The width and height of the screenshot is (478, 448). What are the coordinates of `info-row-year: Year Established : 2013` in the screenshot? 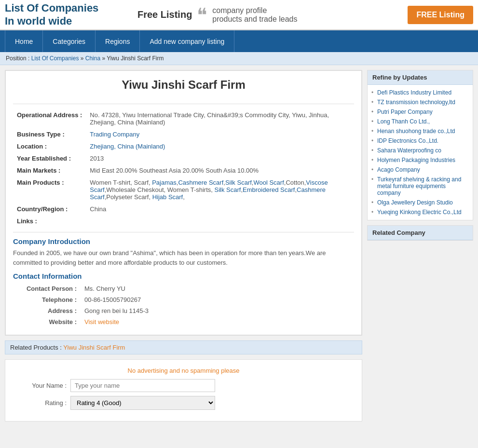 It's located at (183, 158).